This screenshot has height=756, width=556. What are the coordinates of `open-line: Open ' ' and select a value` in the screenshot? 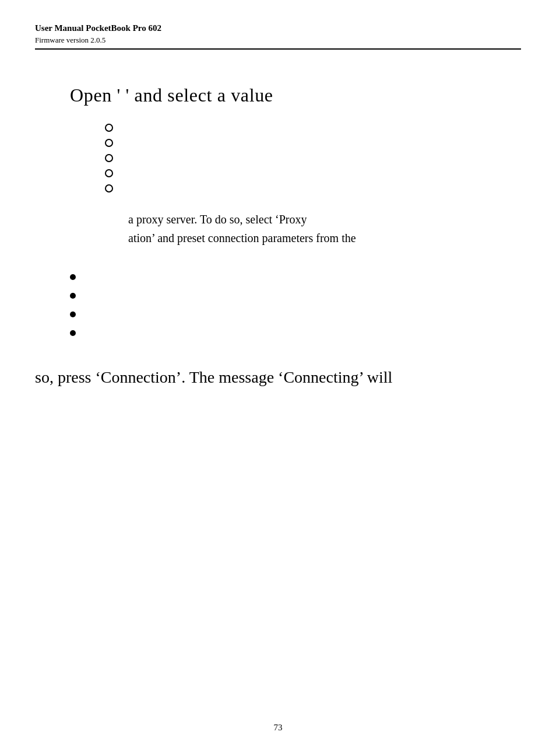 It's located at (295, 96).